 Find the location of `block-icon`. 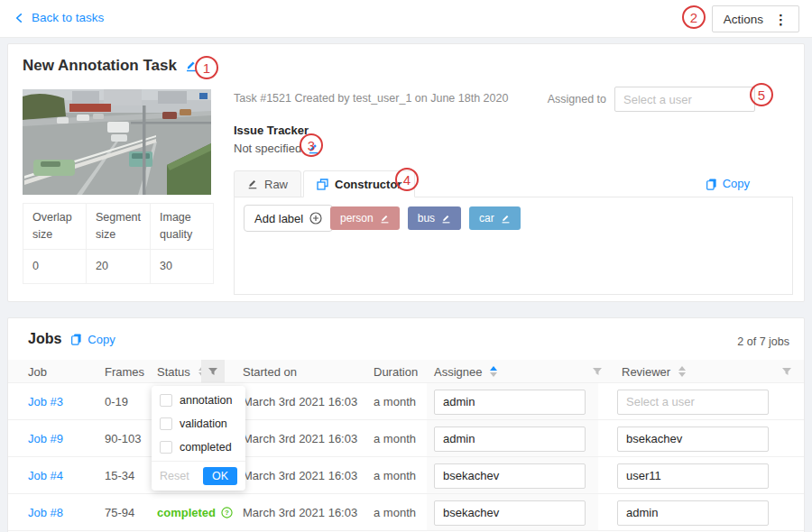

block-icon is located at coordinates (323, 184).